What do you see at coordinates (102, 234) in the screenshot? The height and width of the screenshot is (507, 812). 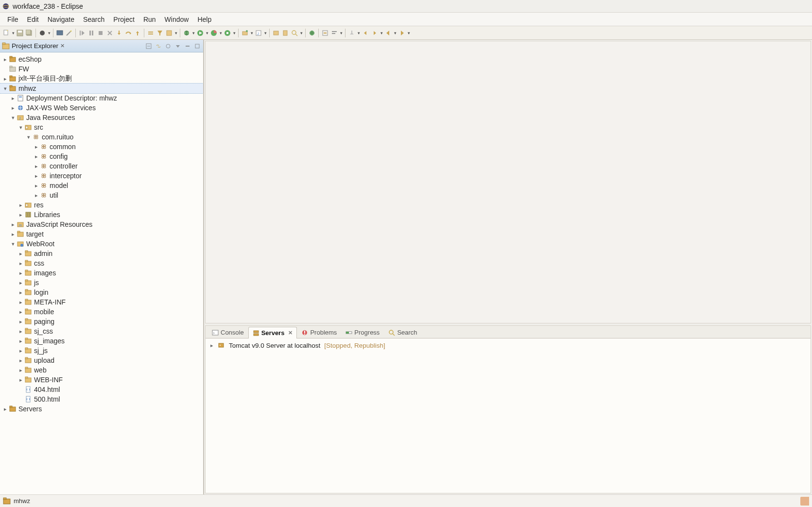 I see `tree-target: ▸ target` at bounding box center [102, 234].